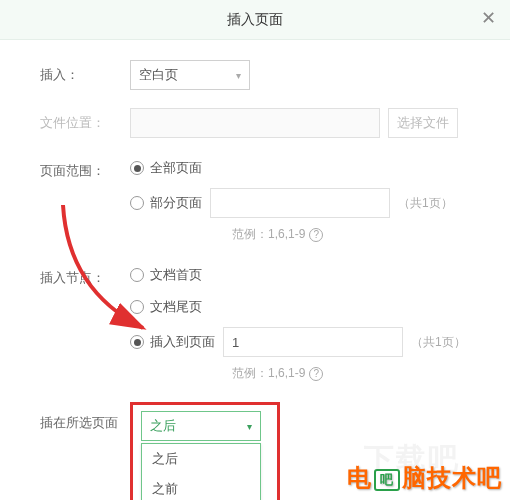  What do you see at coordinates (268, 374) in the screenshot?
I see `insert-point-example: 范例：1,6,1-9` at bounding box center [268, 374].